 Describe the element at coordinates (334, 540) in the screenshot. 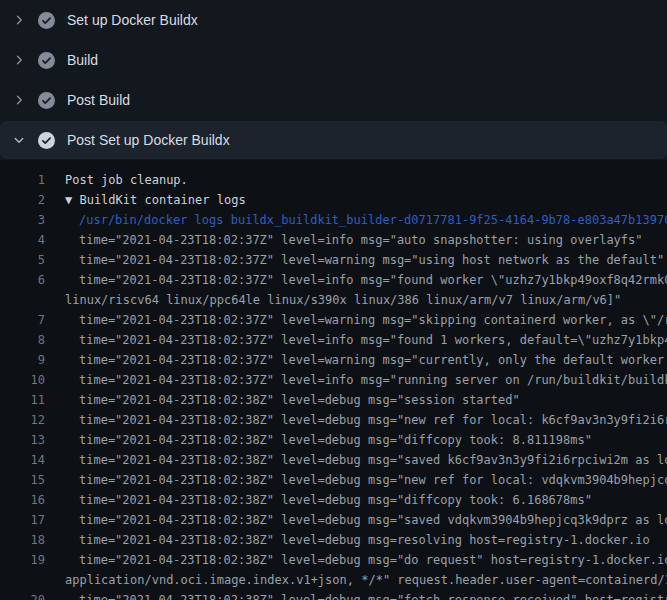

I see `log-line: 18time="2021-04-23T18:02:38Z" level=debu…` at that location.